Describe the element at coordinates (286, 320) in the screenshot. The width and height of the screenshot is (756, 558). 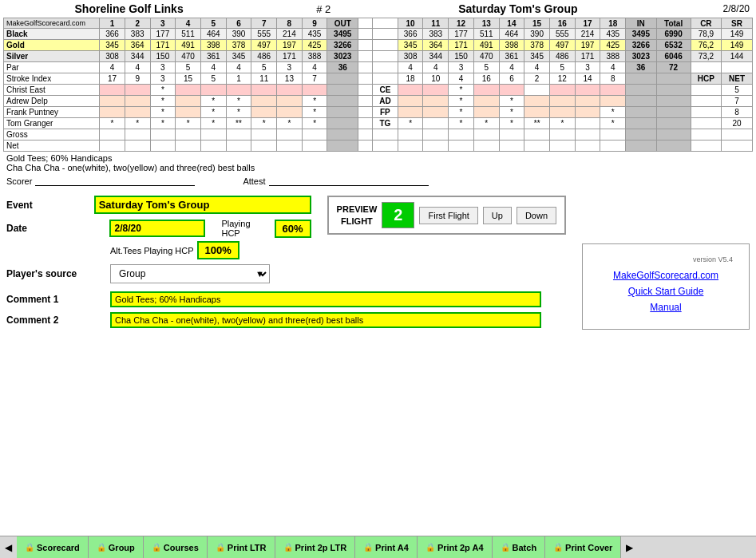
I see `comment2-row: Comment 2` at that location.